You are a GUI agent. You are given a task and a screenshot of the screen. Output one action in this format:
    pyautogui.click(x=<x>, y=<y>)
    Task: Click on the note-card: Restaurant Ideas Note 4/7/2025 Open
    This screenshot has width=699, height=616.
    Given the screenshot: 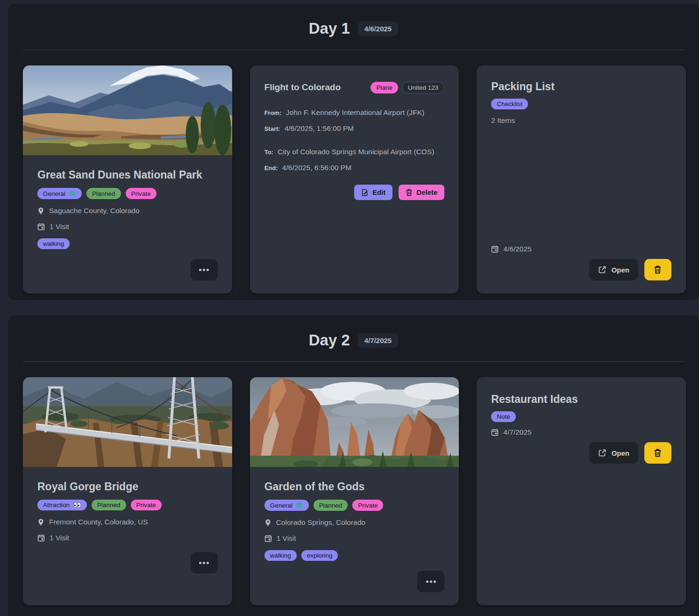 What is the action you would take?
    pyautogui.click(x=581, y=491)
    